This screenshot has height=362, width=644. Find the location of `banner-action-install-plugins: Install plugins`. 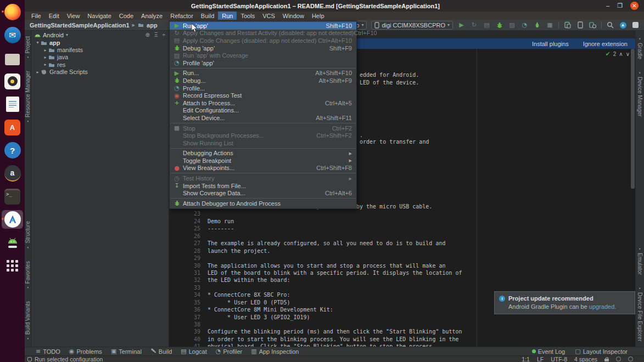

banner-action-install-plugins: Install plugins is located at coordinates (550, 44).